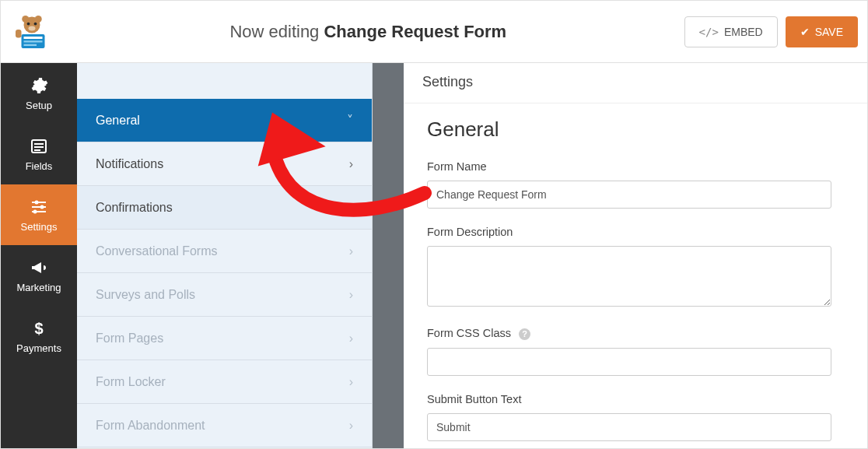 The width and height of the screenshot is (868, 449). What do you see at coordinates (32, 32) in the screenshot?
I see `app-logo` at bounding box center [32, 32].